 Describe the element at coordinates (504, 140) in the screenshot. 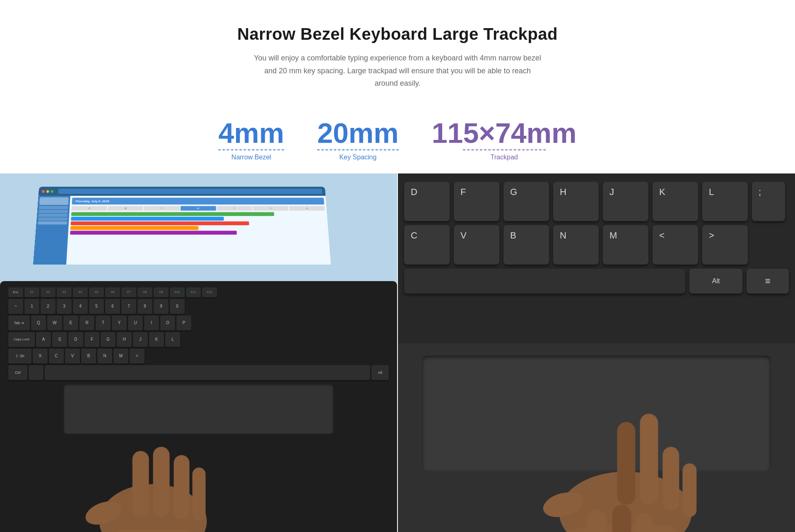

I see `stat-trackpad: 115×74mm Trackpad` at that location.